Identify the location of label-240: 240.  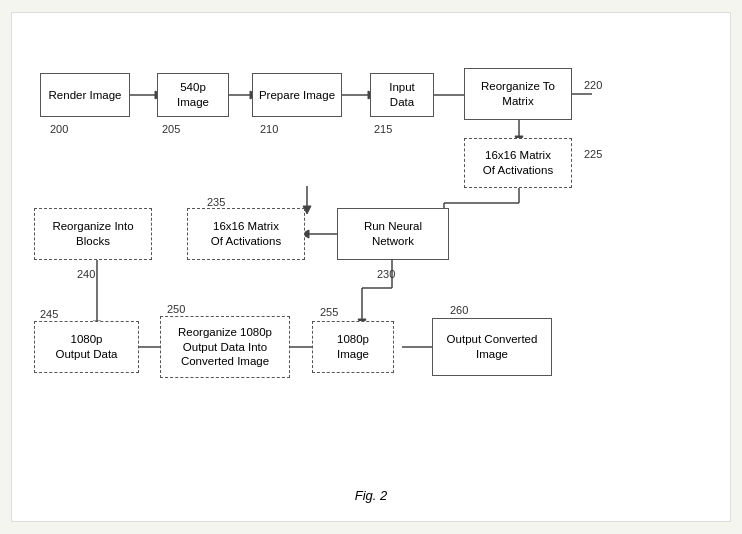
(86, 274).